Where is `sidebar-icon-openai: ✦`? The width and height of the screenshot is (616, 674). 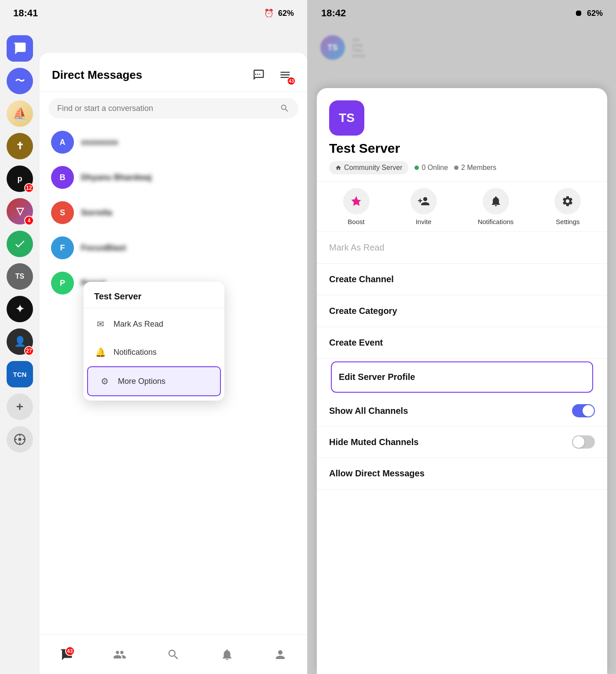 sidebar-icon-openai: ✦ is located at coordinates (20, 309).